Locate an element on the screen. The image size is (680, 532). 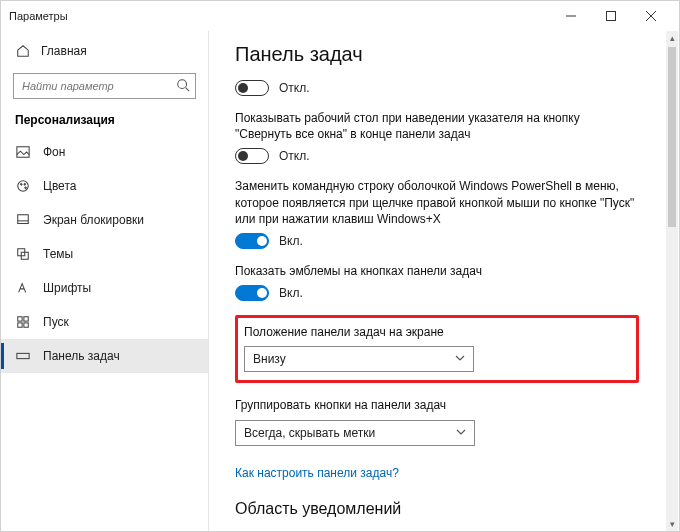
setting-powershell: Заменить командную строку оболочкой Wind… is located at coordinates (437, 214).